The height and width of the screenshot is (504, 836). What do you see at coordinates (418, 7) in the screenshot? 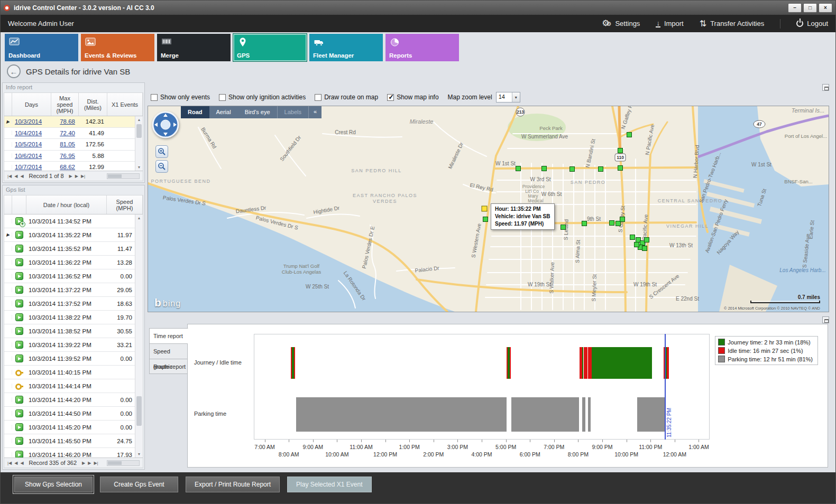
I see `title-bar: idrive Control Center - 3.0.2 version - …` at bounding box center [418, 7].